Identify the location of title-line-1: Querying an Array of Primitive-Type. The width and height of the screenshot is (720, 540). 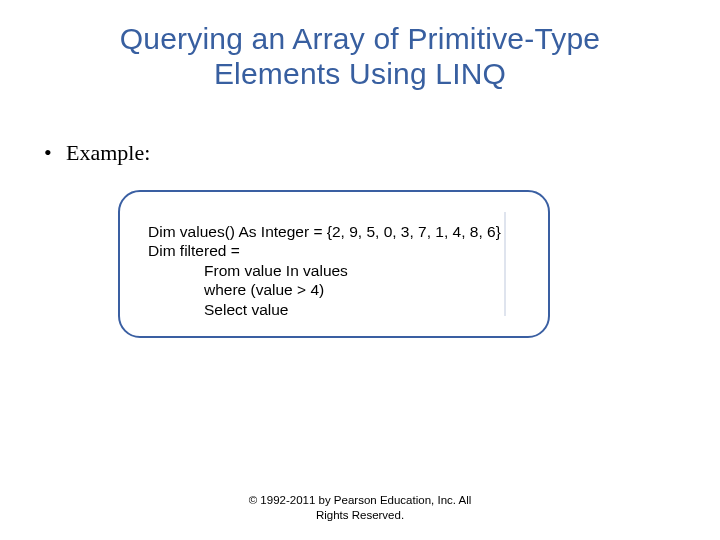
(360, 38).